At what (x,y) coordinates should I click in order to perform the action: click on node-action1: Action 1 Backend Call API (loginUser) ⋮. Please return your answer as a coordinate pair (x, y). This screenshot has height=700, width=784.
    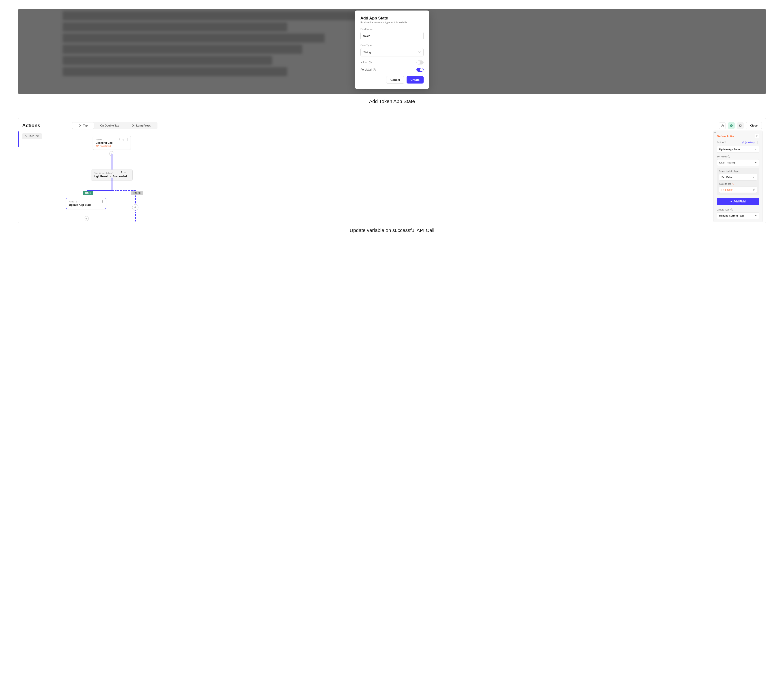
    Looking at the image, I should click on (112, 143).